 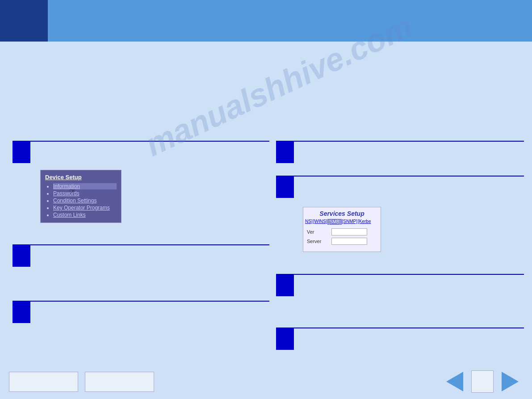 I want to click on menu-item-condition-settings: Condition Settings, so click(x=85, y=201).